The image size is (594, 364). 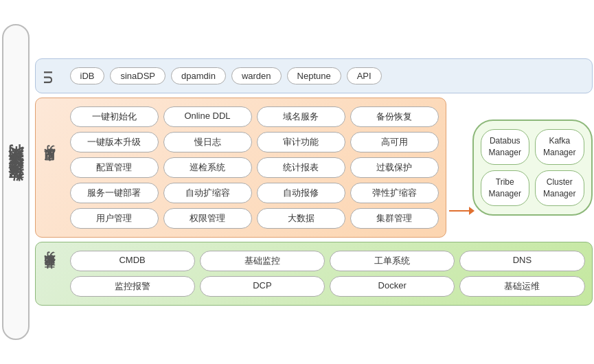 I want to click on base-item-1-3: 基础运维, so click(x=522, y=286).